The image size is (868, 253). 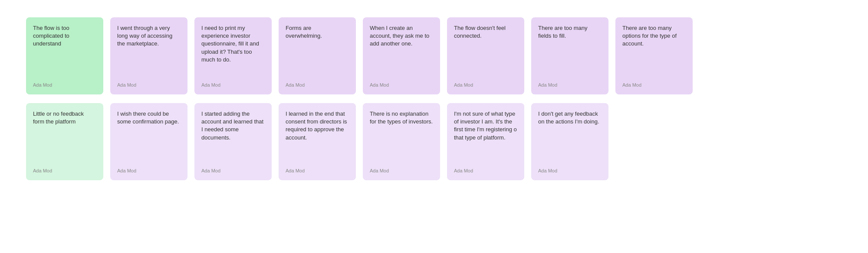 What do you see at coordinates (570, 142) in the screenshot?
I see `card-1-6: I don't get any feedback on the actions …` at bounding box center [570, 142].